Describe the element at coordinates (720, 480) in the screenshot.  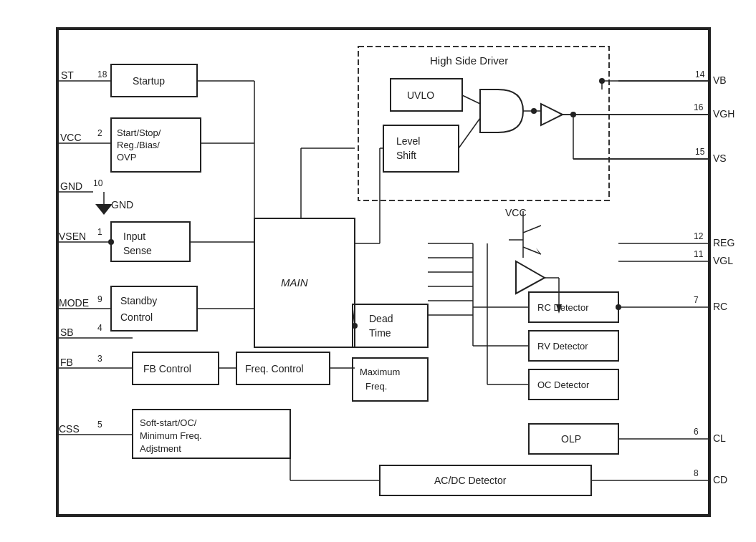
I see `cd-pin-label: CD` at that location.